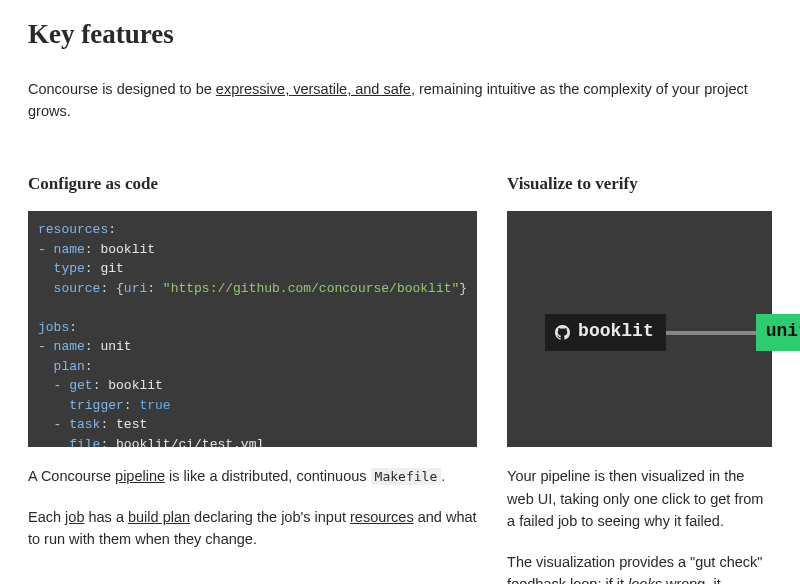 The width and height of the screenshot is (800, 584). I want to click on diagram-row: booklit unit, so click(672, 332).